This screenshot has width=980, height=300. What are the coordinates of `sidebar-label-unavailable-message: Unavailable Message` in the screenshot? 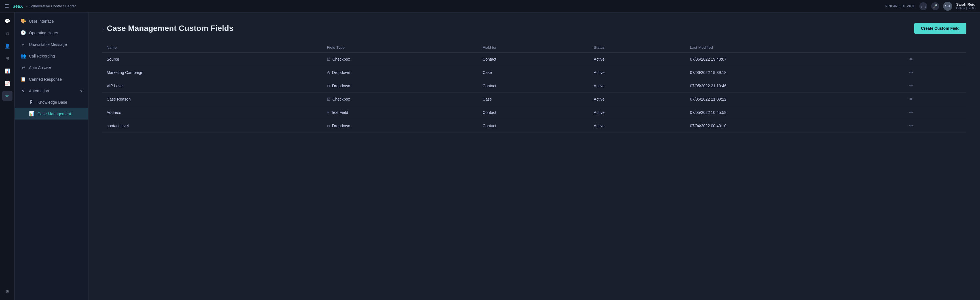 It's located at (56, 44).